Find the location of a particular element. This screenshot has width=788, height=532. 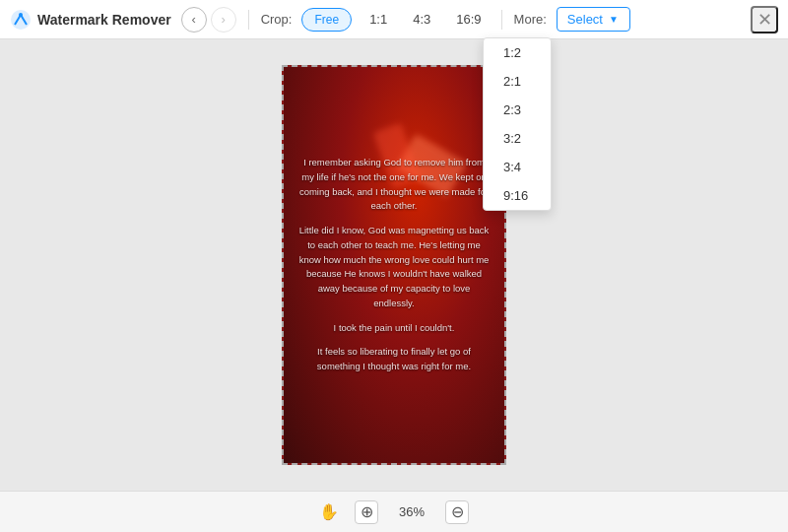

nav-buttons: ‹ › is located at coordinates (209, 20).